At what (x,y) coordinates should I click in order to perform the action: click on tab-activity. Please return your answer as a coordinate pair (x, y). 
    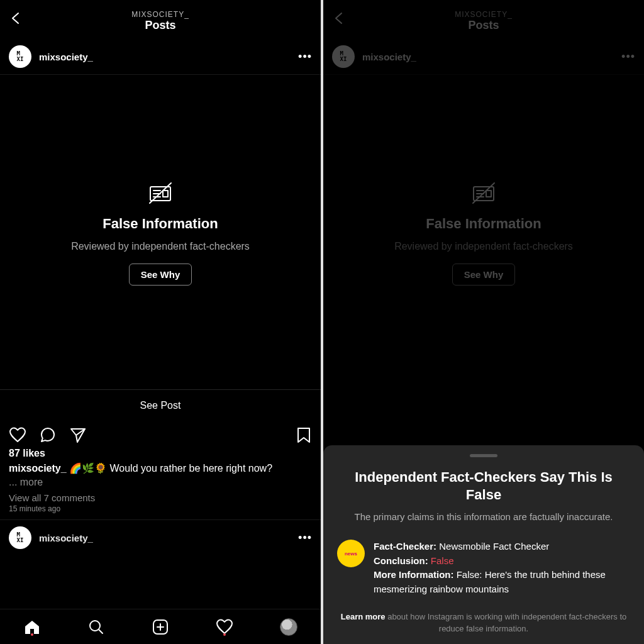
    Looking at the image, I should click on (225, 627).